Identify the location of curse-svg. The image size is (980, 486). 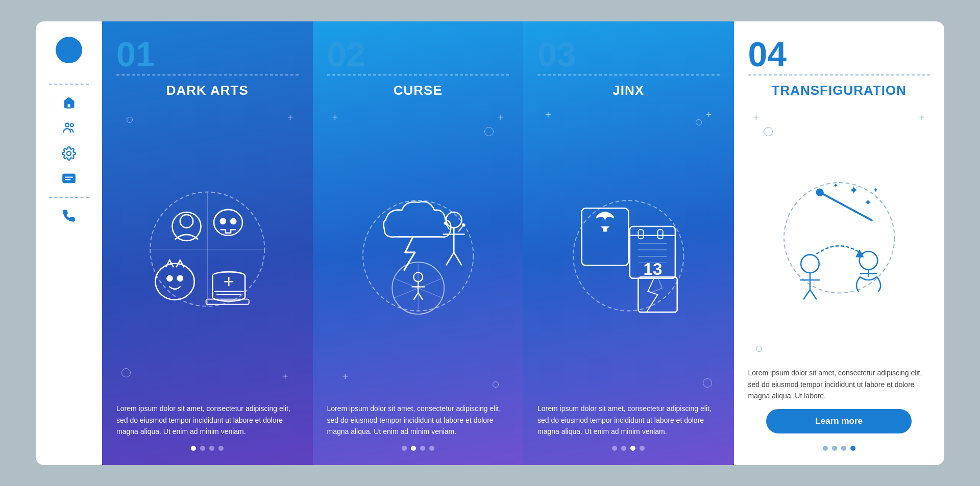
(419, 252).